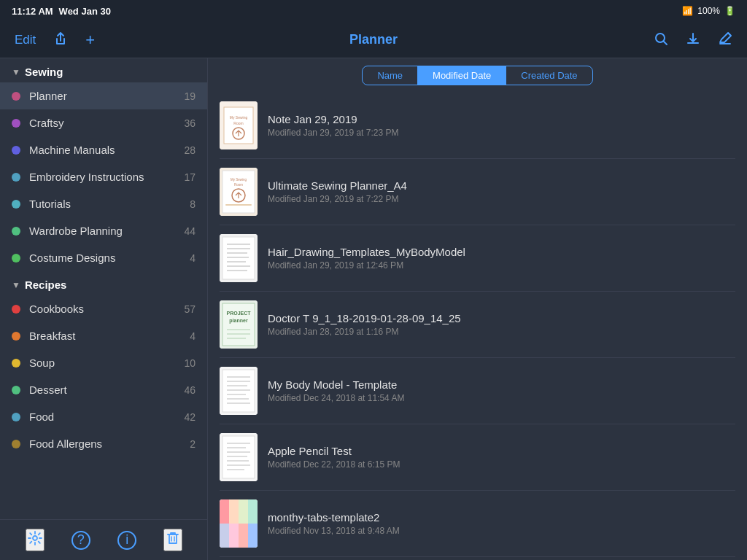 Image resolution: width=747 pixels, height=560 pixels. What do you see at coordinates (193, 204) in the screenshot?
I see `tutorials-count: 8` at bounding box center [193, 204].